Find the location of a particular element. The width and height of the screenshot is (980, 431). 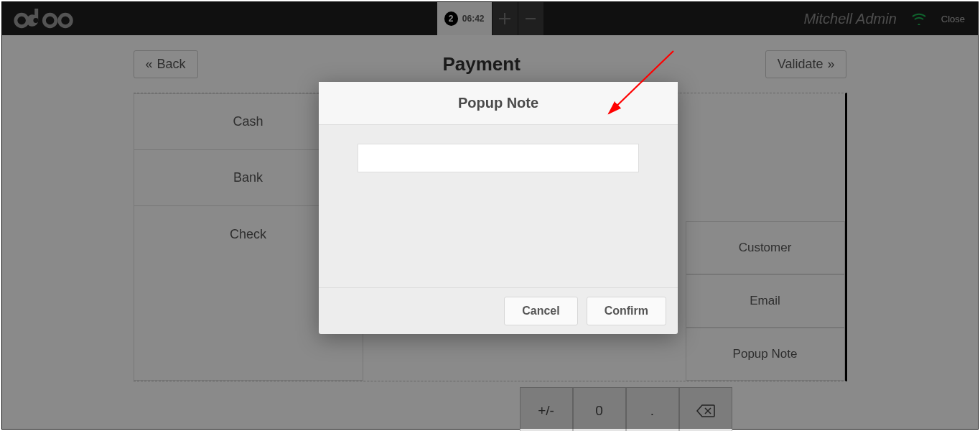

cancel-button: Cancel is located at coordinates (541, 311).